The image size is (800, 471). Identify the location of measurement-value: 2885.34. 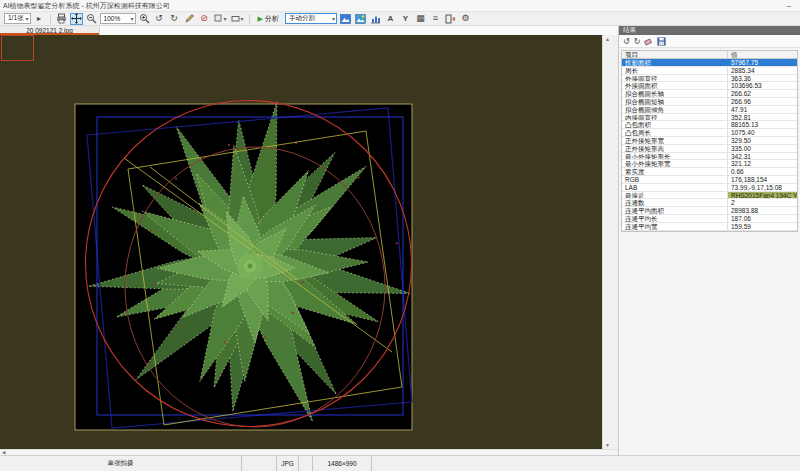
(762, 70).